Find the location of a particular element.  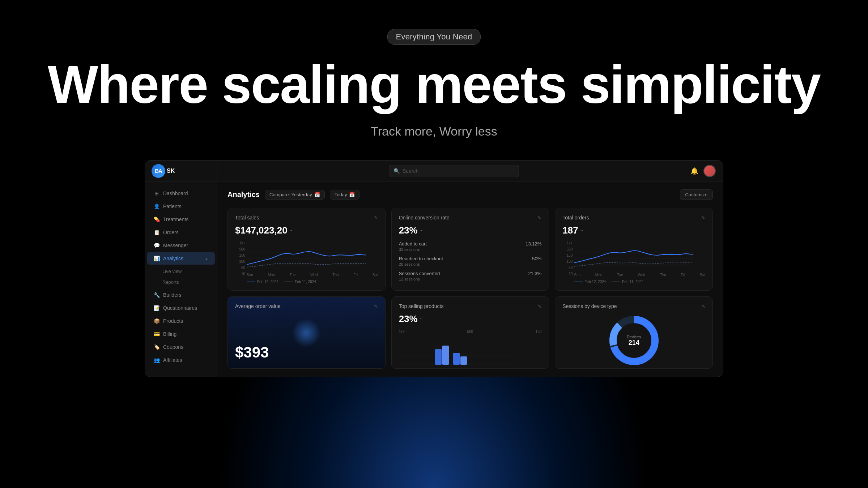

period-filter-button: Today 📅 is located at coordinates (345, 194).